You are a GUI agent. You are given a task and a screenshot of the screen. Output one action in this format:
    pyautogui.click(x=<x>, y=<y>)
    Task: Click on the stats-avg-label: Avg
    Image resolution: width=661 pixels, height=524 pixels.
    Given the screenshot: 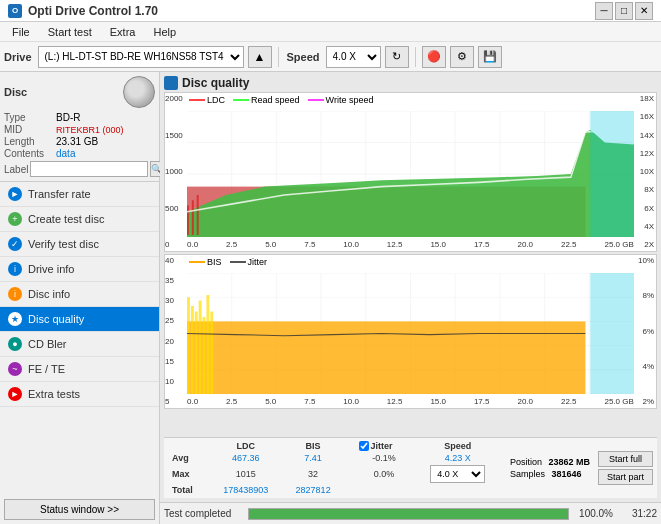 What is the action you would take?
    pyautogui.click(x=188, y=458)
    